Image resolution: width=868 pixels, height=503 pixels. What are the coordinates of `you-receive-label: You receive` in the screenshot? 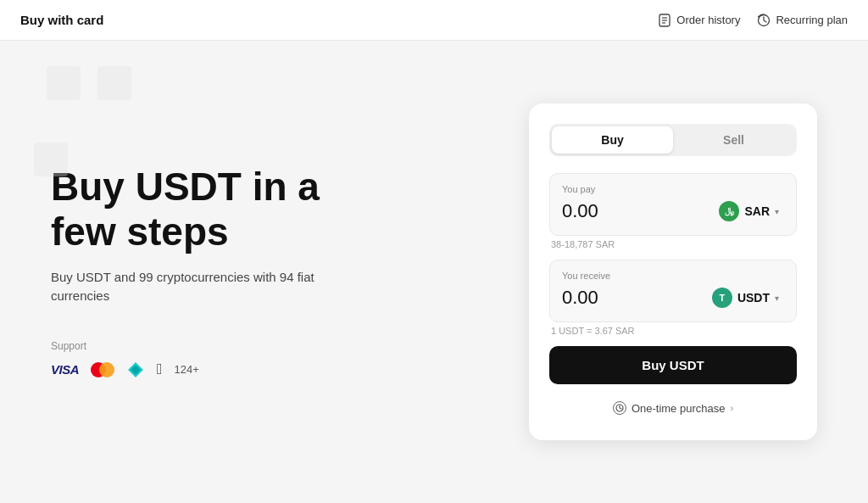 It's located at (673, 276).